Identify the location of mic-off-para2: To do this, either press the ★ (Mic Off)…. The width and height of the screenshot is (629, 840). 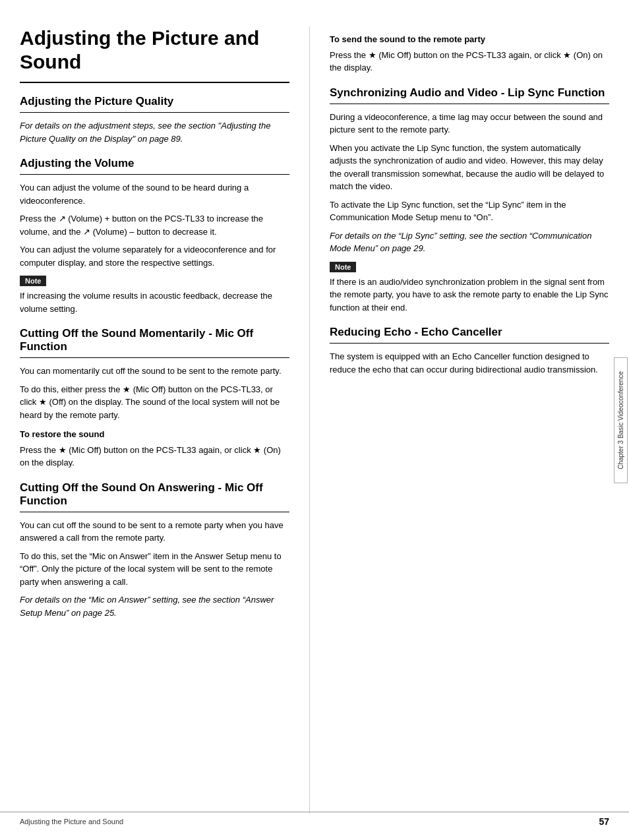
(154, 402).